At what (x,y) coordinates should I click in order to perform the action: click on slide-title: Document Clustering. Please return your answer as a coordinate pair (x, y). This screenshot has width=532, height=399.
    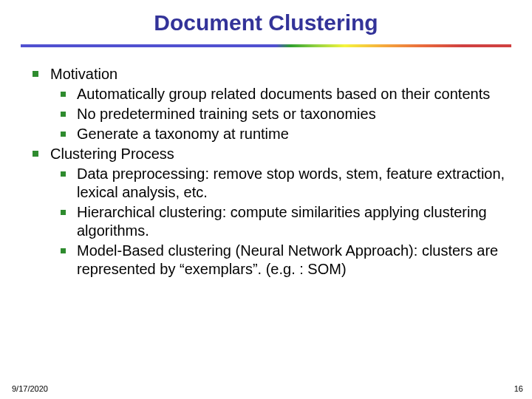
    Looking at the image, I should click on (266, 23).